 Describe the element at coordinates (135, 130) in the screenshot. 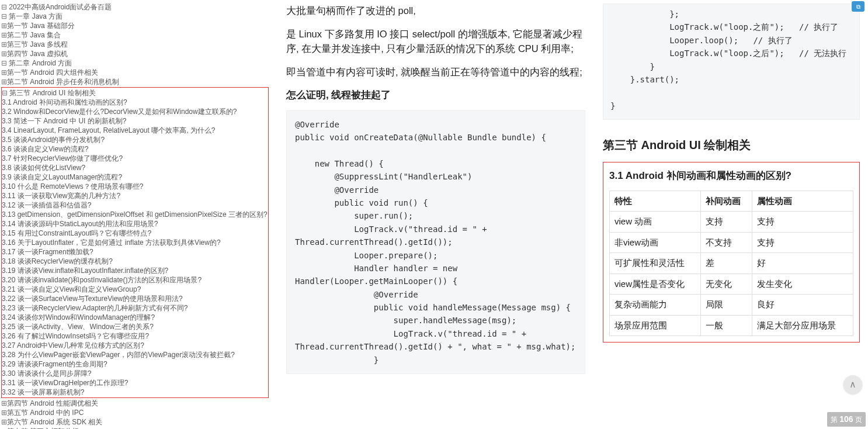

I see `tree-leaf: 3.4 LinearLayout, FrameLayout, RelativeL…` at that location.